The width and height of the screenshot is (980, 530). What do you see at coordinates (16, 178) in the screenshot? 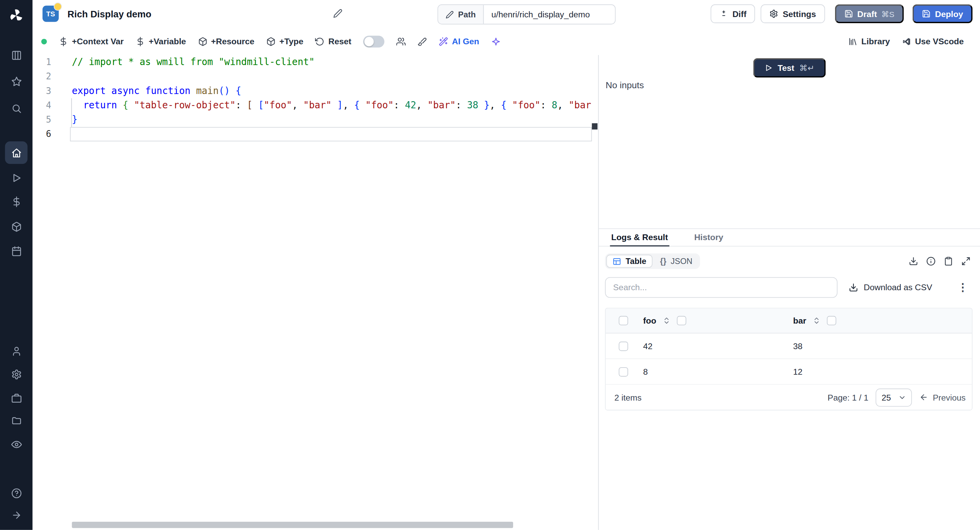
I see `sidebar-item-runs` at bounding box center [16, 178].